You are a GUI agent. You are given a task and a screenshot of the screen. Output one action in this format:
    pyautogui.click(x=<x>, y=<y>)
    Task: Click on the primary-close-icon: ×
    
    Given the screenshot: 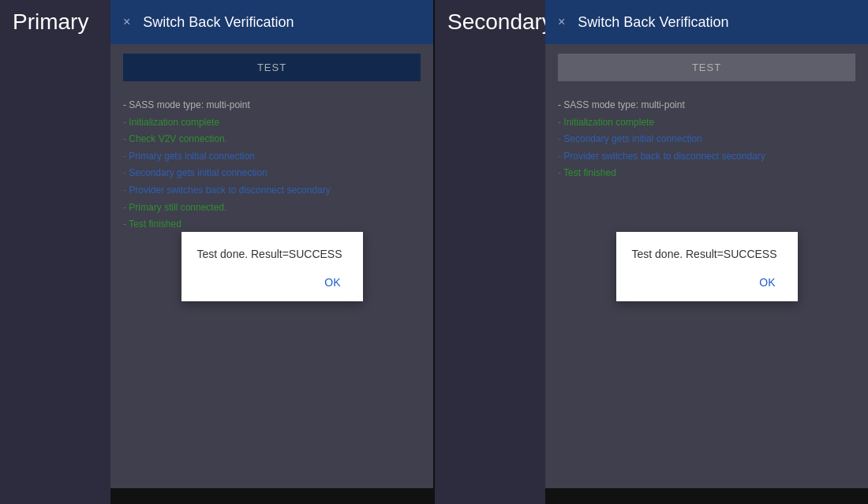 What is the action you would take?
    pyautogui.click(x=126, y=22)
    